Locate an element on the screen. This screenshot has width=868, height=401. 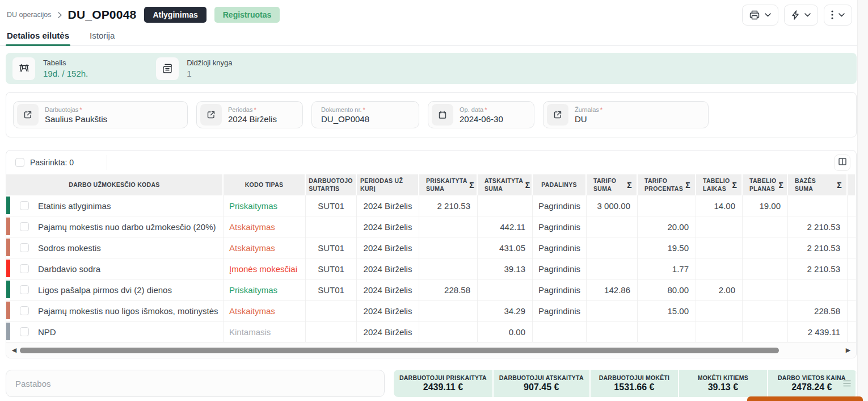
scroll-left-icon: ◀ is located at coordinates (14, 350).